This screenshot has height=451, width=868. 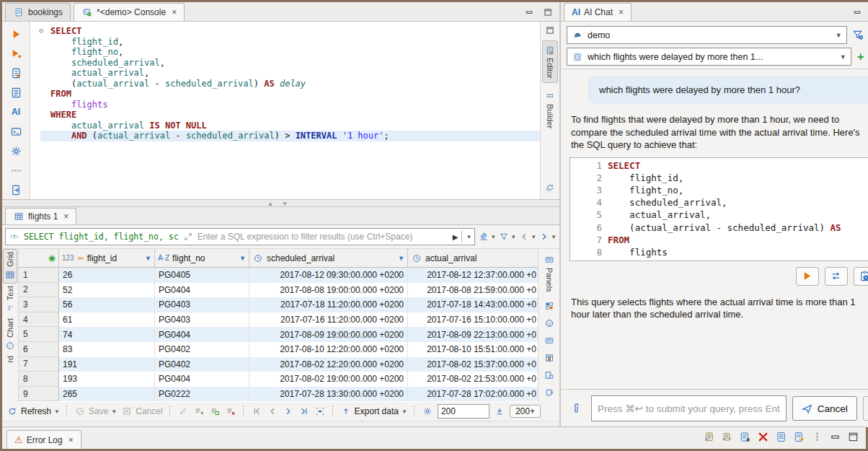 What do you see at coordinates (549, 358) in the screenshot?
I see `aggregate-panel-icon` at bounding box center [549, 358].